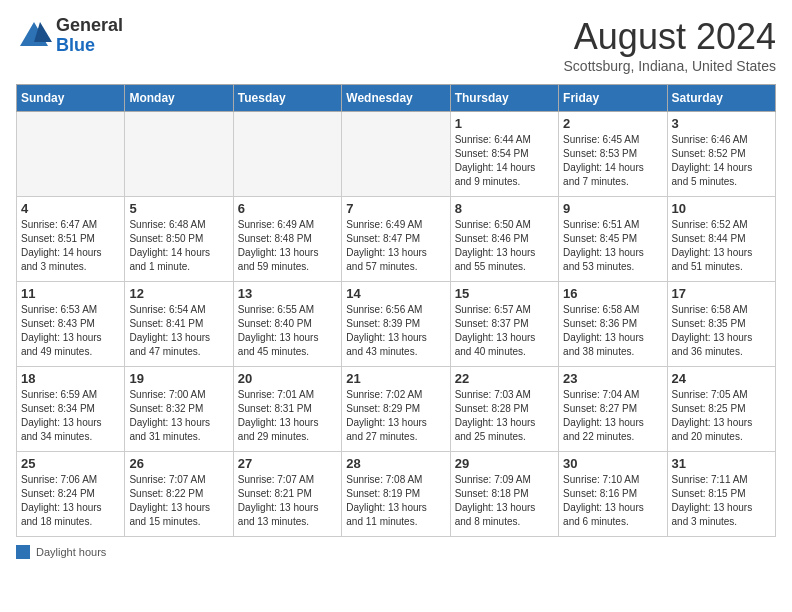 The image size is (792, 612). I want to click on calendar-cell: 5Sunrise: 6:48 AMSunset: 8:50 PMDaylight…, so click(179, 240).